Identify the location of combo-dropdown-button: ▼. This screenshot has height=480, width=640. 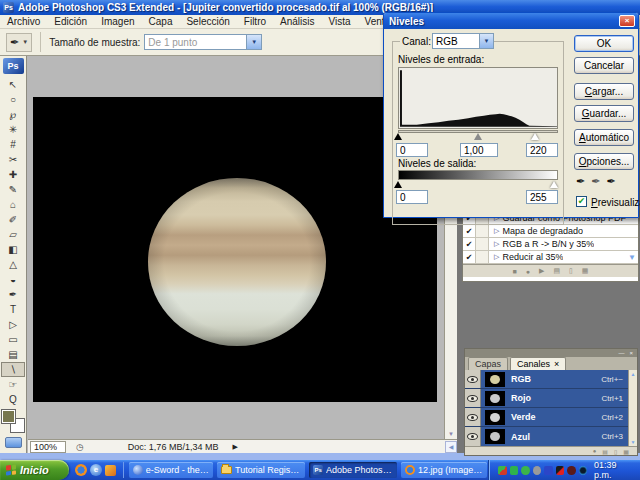
(254, 42).